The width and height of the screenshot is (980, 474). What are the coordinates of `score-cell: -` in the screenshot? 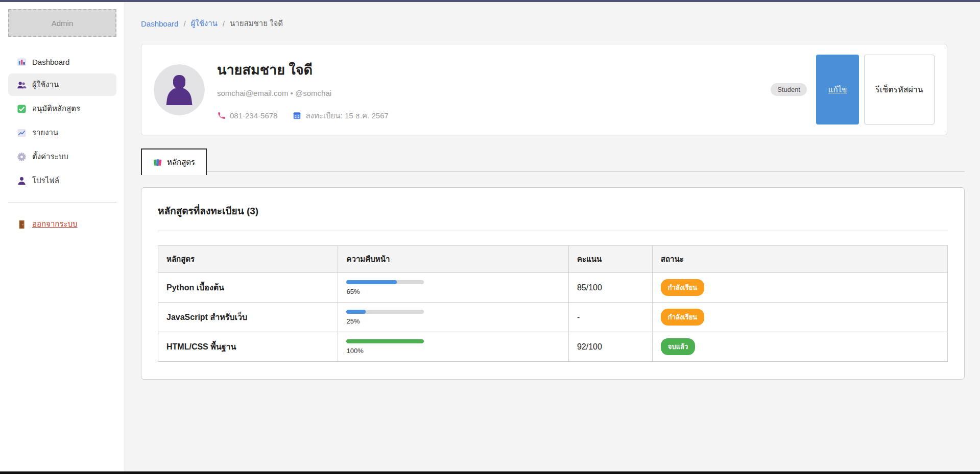 It's located at (610, 317).